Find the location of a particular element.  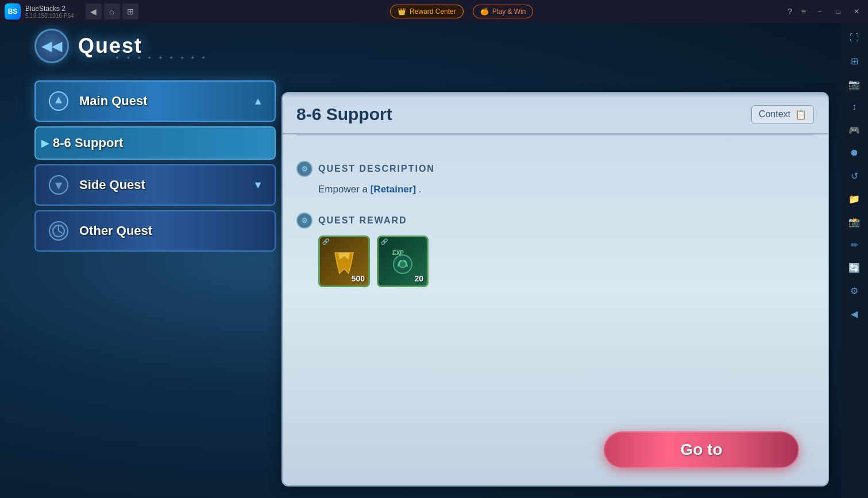

panel-header: 8-6 Support Context 📋 is located at coordinates (555, 114).